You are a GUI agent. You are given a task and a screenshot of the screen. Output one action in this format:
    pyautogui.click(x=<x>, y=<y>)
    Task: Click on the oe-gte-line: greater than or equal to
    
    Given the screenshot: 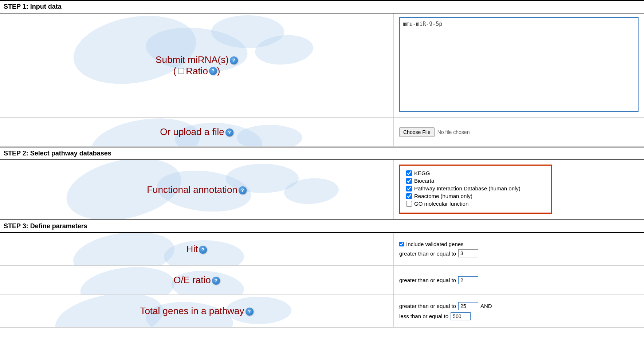 What is the action you would take?
    pyautogui.click(x=439, y=280)
    